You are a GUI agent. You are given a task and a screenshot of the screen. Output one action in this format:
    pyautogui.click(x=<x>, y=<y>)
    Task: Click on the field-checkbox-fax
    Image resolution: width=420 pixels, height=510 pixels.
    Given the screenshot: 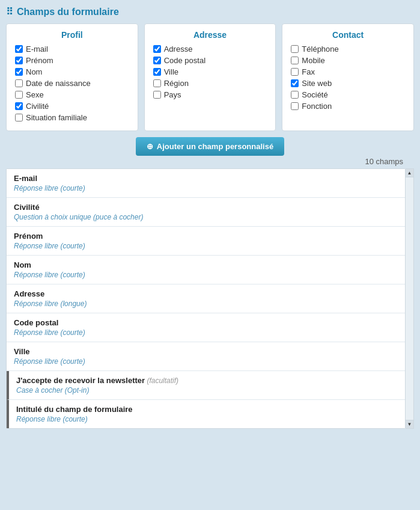 What is the action you would take?
    pyautogui.click(x=294, y=72)
    